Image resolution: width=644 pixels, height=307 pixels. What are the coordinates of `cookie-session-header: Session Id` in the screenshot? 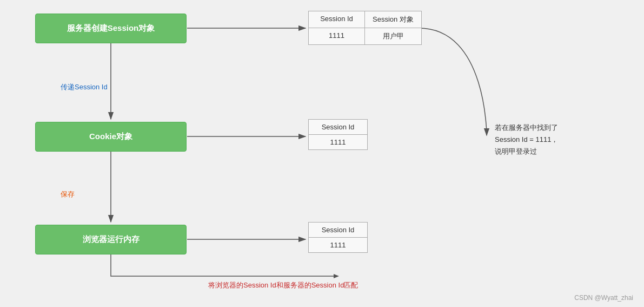 It's located at (338, 127).